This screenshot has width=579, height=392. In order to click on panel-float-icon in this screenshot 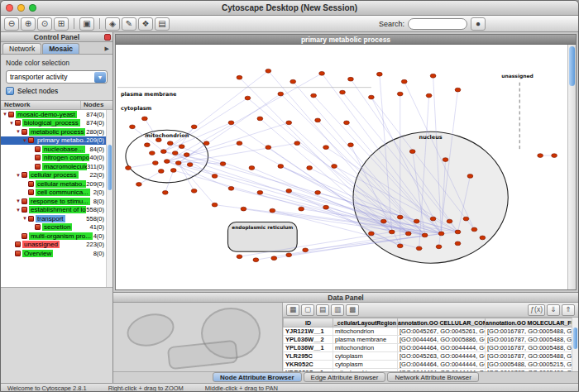, I will do `click(108, 37)`.